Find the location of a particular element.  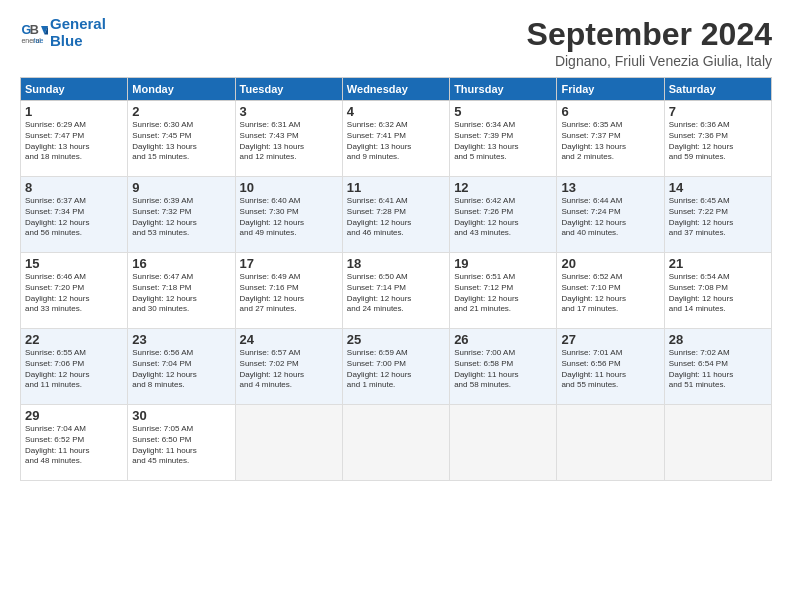

calendar-cell: 13Sunrise: 6:44 AM Sunset: 7:24 PM Dayli… is located at coordinates (610, 215).